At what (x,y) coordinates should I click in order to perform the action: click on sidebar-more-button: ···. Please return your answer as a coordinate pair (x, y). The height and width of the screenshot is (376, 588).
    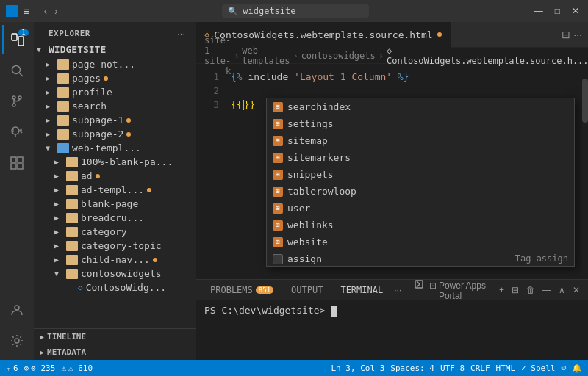
    Looking at the image, I should click on (181, 34).